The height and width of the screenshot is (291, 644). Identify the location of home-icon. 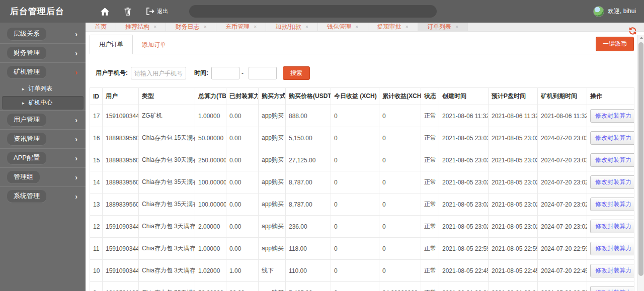
(105, 12).